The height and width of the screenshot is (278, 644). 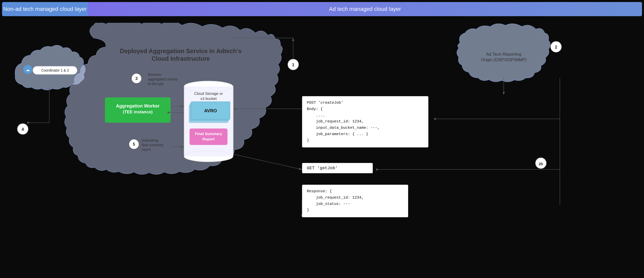 I want to click on svg-text: (TEE instance), so click(x=138, y=112).